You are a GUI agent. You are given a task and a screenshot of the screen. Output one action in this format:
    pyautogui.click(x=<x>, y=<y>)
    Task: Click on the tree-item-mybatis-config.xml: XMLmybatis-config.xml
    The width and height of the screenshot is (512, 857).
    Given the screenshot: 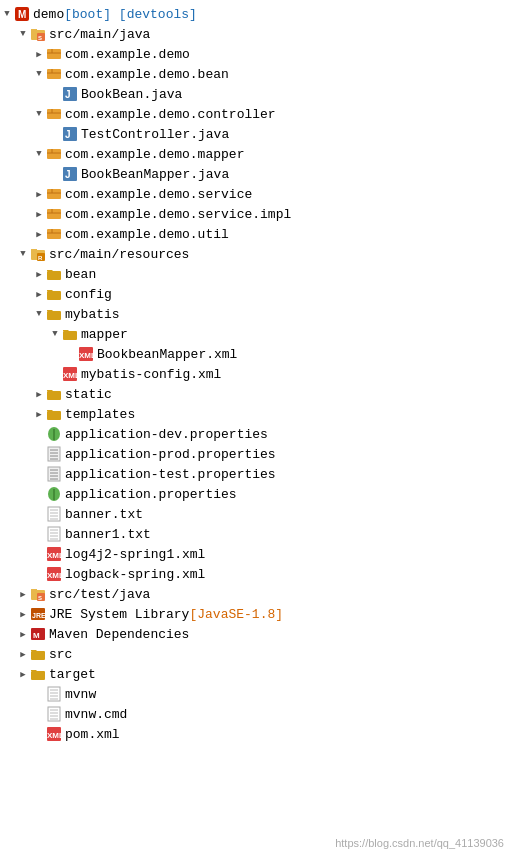 What is the action you would take?
    pyautogui.click(x=256, y=374)
    